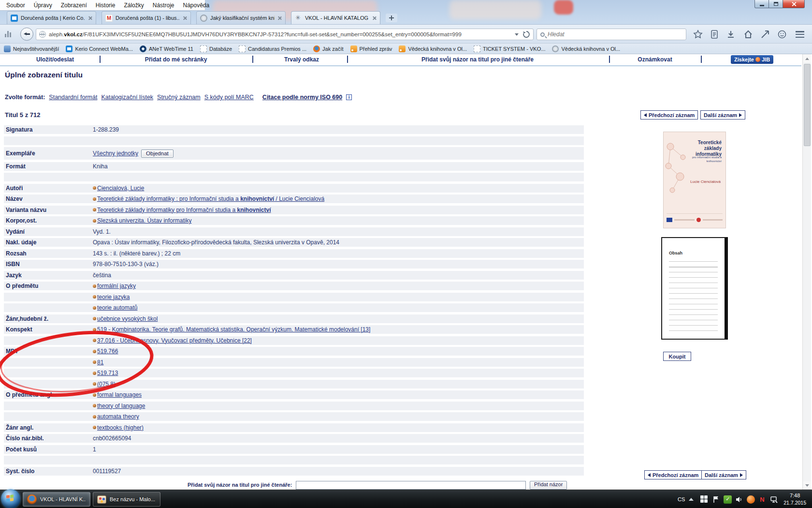  I want to click on menu-hamburger-icon, so click(800, 34).